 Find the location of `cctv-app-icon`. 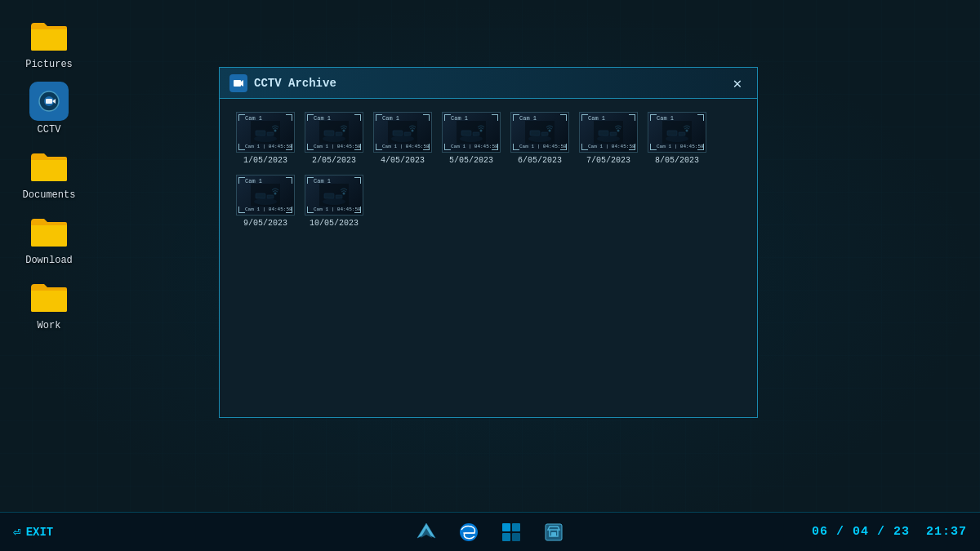

cctv-app-icon is located at coordinates (49, 101).